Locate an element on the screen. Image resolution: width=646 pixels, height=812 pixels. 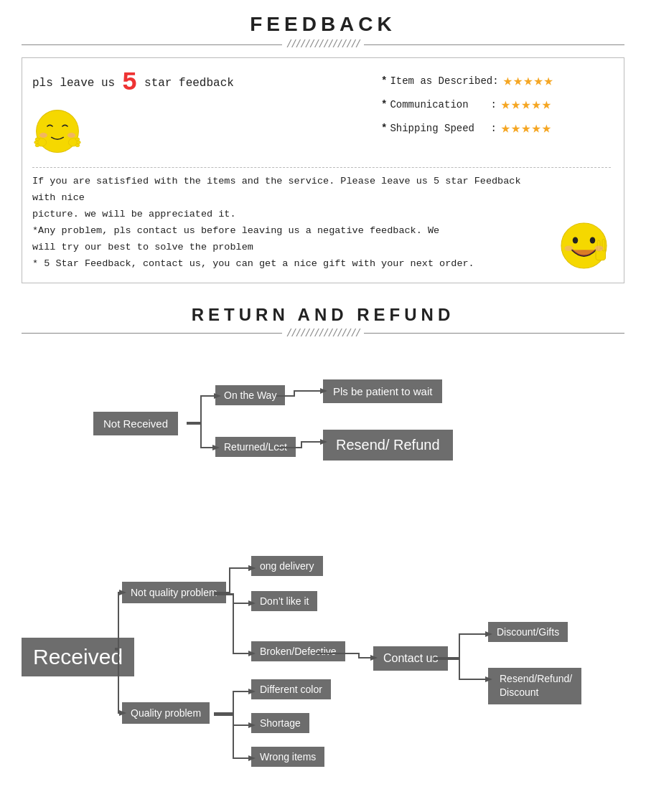
stars-2: ★★★★★ is located at coordinates (527, 105).